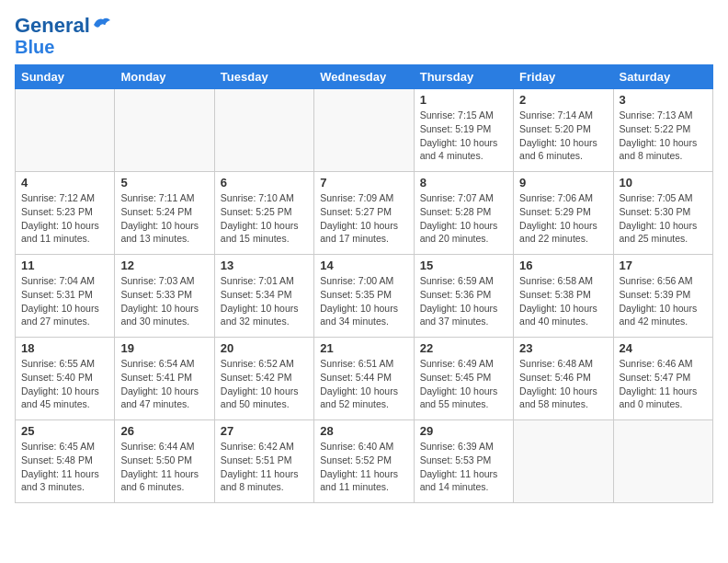  Describe the element at coordinates (164, 219) in the screenshot. I see `day-info: Sunrise: 7:11 AM Sunset: 5:24 PM Dayligh…` at that location.